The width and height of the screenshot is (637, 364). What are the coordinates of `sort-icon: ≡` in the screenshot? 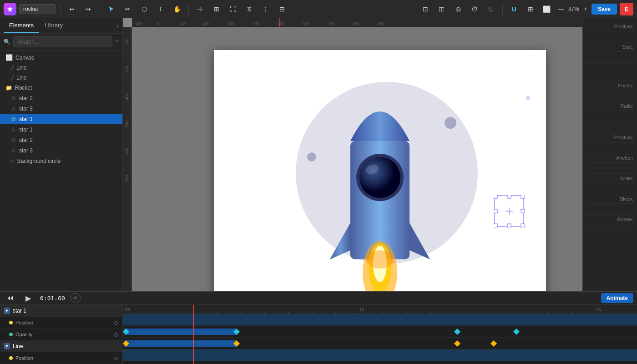 It's located at (117, 42).